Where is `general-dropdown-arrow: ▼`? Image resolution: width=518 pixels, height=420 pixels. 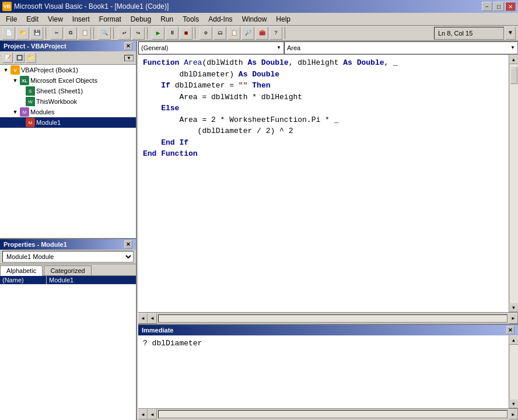 general-dropdown-arrow: ▼ is located at coordinates (279, 48).